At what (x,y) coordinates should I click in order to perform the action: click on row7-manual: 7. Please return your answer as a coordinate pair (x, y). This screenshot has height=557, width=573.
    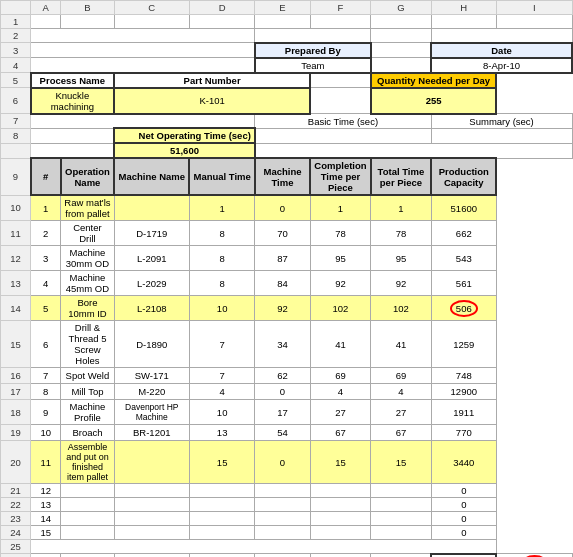
    Looking at the image, I should click on (222, 376).